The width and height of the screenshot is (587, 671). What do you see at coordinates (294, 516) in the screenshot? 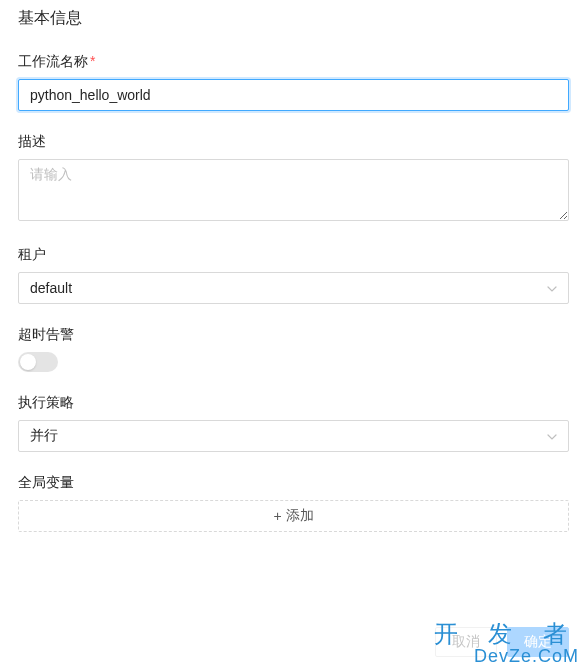
I see `add-global-var-button: + 添加` at bounding box center [294, 516].